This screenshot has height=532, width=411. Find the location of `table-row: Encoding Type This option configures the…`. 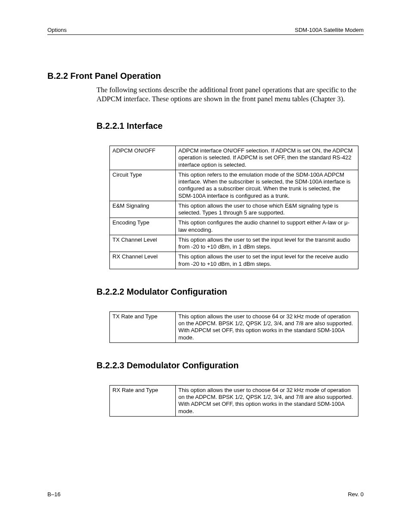

table-row: Encoding Type This option configures the… is located at coordinates (234, 227).